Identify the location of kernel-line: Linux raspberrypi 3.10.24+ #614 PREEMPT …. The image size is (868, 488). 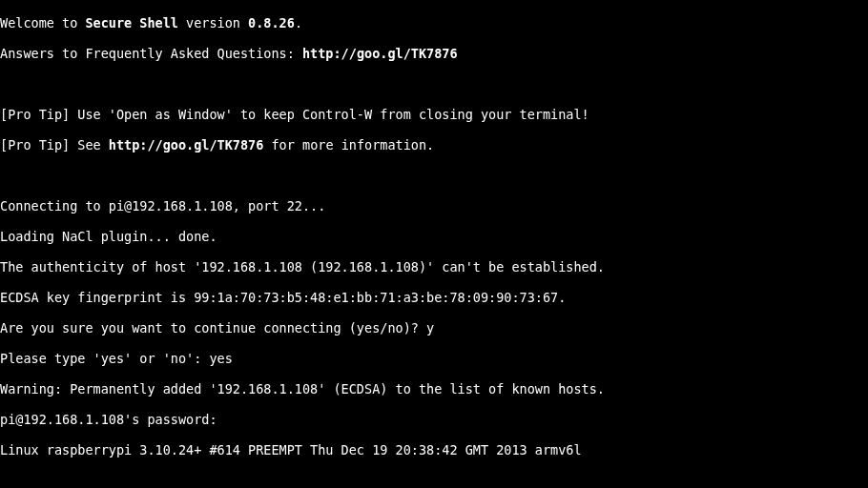
(434, 450).